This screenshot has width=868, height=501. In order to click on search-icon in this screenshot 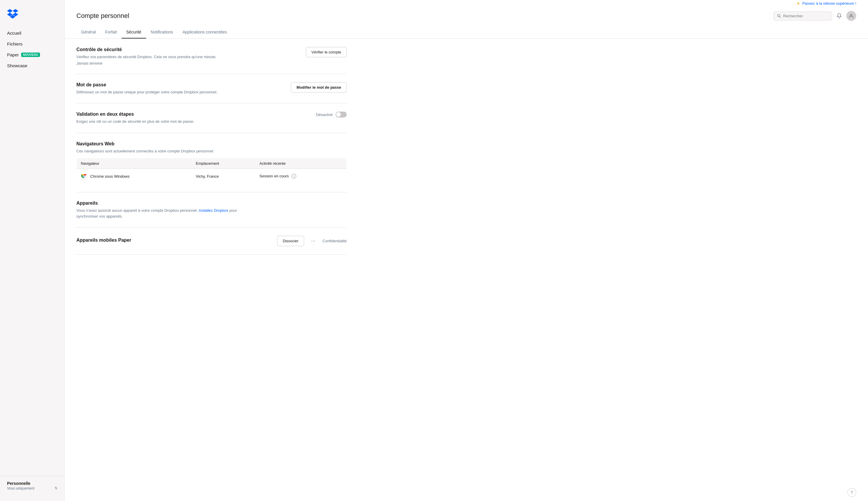, I will do `click(779, 16)`.